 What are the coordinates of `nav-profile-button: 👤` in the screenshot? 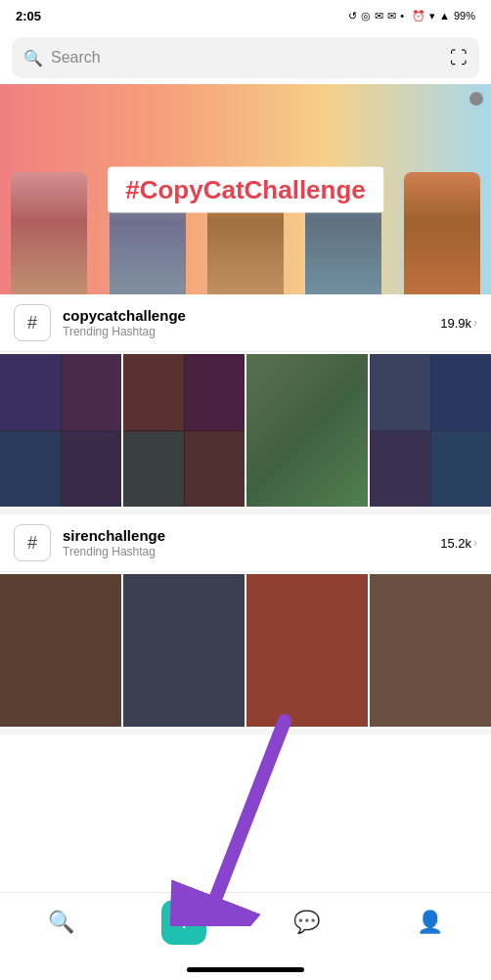 It's located at (429, 922).